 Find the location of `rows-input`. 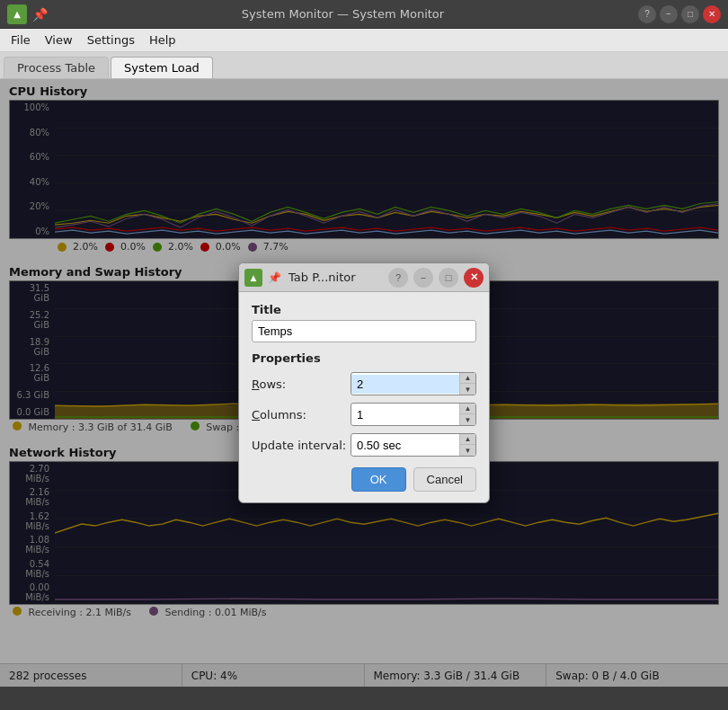

rows-input is located at coordinates (405, 385).